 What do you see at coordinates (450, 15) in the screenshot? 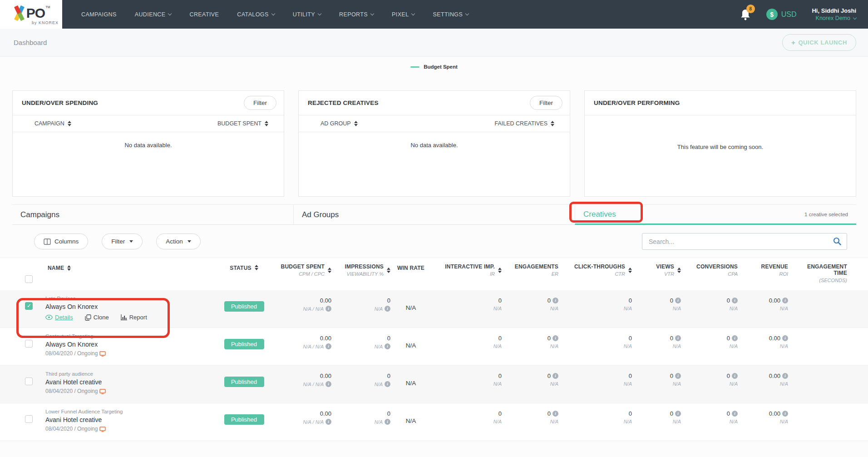
I see `nav-item-settings: SETTINGS` at bounding box center [450, 15].